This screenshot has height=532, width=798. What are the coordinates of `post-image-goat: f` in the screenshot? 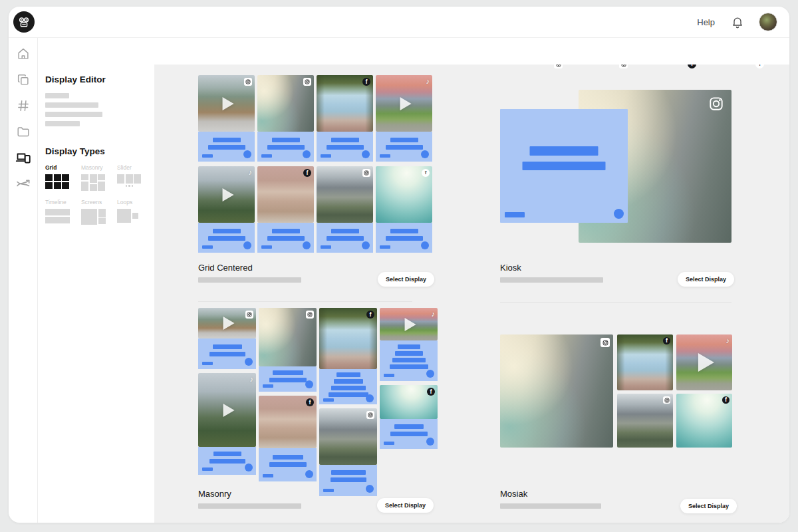 It's located at (286, 194).